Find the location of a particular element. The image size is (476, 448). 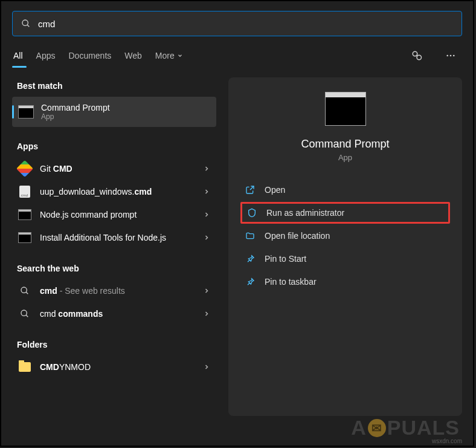

ellipsis-icon is located at coordinates (451, 56).